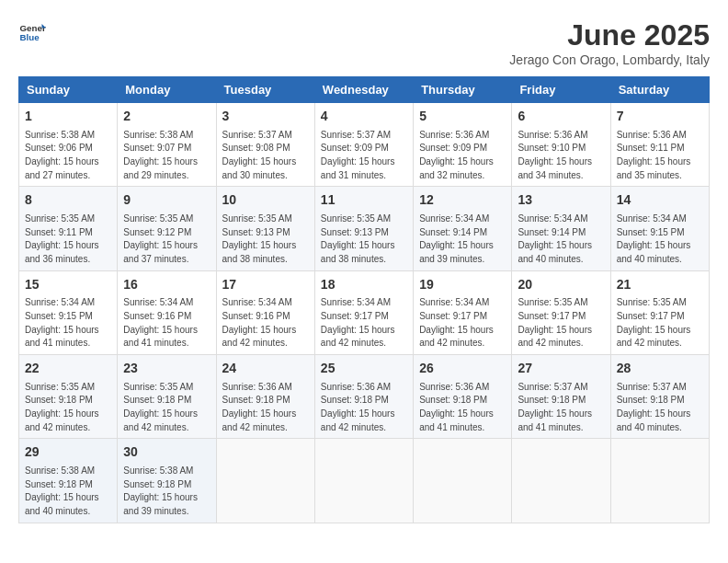 This screenshot has width=728, height=563. I want to click on day-info: Sunrise: 5:36 AMSunset: 9:09 PMDaylight:…, so click(456, 155).